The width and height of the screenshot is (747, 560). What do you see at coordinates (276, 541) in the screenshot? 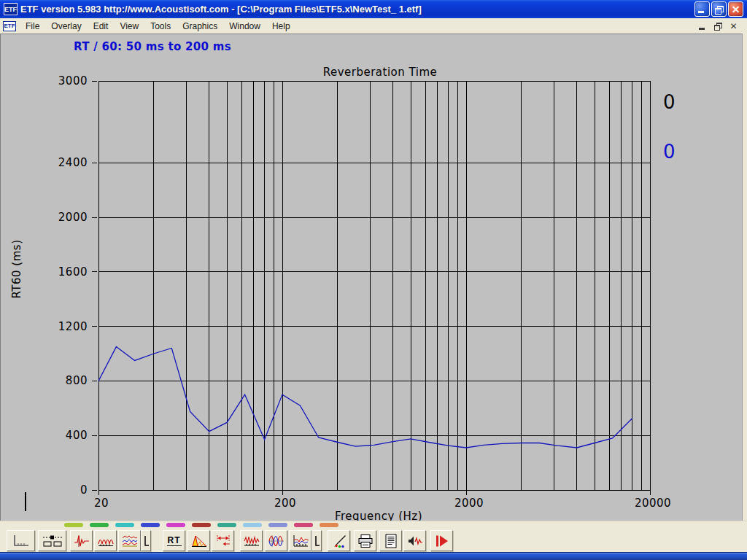
I see `sine-phase-icon` at bounding box center [276, 541].